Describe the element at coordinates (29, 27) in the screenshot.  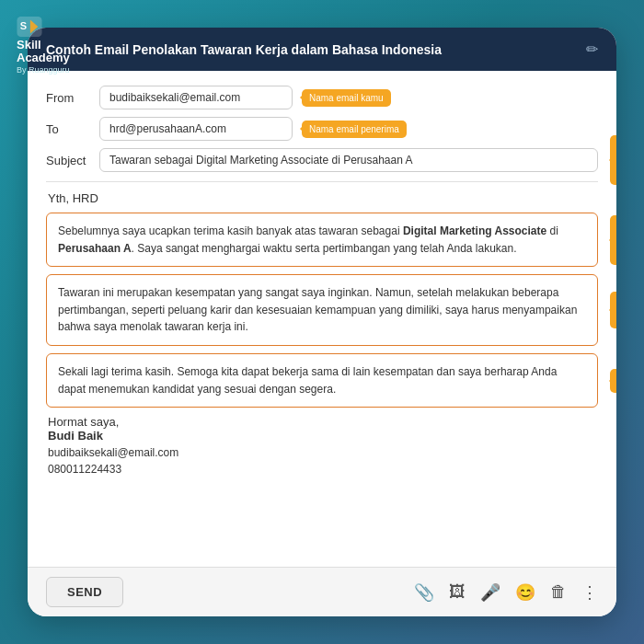
I see `logo-icon: S` at that location.